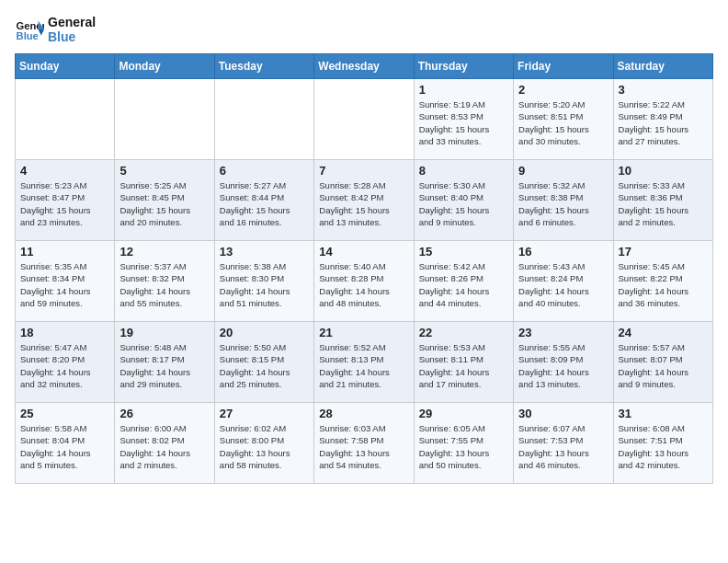  Describe the element at coordinates (364, 443) in the screenshot. I see `calendar-week-5: 25Sunrise: 5:58 AM Sunset: 8:04 PM Dayli…` at that location.